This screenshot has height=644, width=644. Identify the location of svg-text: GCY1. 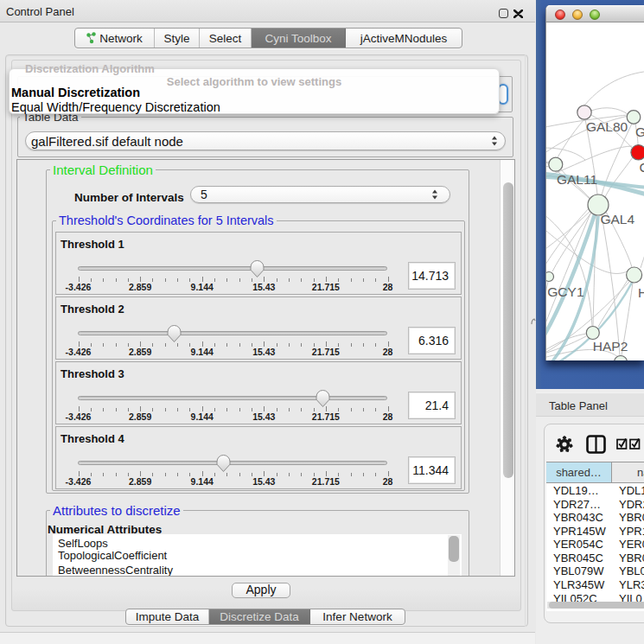
(565, 292).